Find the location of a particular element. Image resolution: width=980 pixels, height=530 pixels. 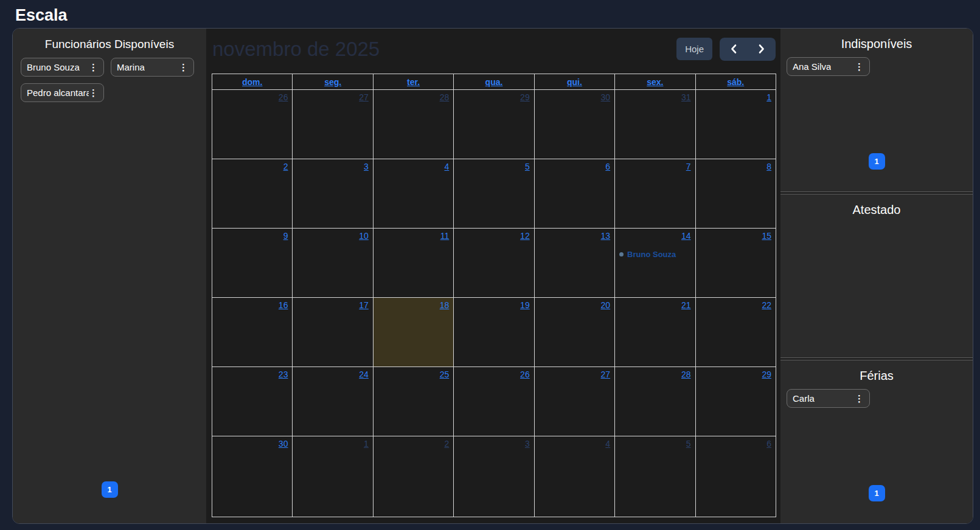

day-number-link: 18 is located at coordinates (445, 305).